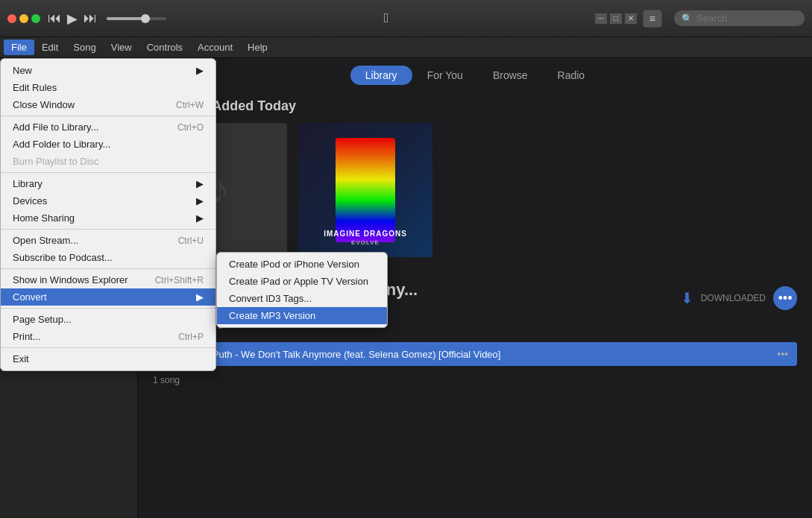 This screenshot has width=812, height=518. I want to click on song-row-more-icon: •••, so click(783, 354).